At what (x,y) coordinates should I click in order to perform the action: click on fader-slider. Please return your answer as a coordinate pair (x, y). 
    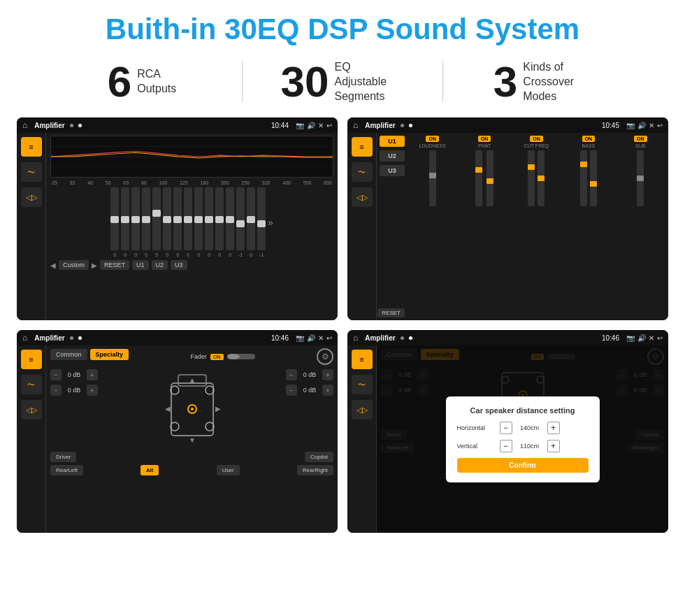
    Looking at the image, I should click on (241, 357).